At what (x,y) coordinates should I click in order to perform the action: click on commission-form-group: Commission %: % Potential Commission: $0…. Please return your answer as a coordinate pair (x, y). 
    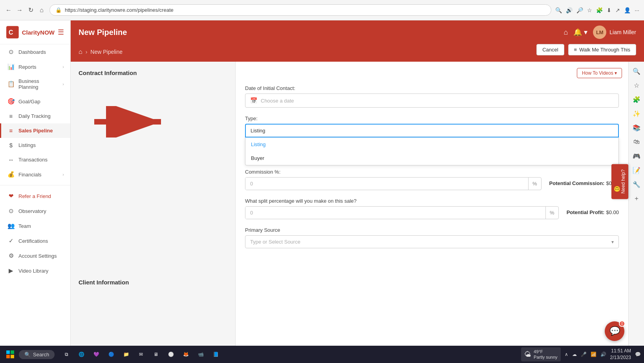
    Looking at the image, I should click on (432, 180).